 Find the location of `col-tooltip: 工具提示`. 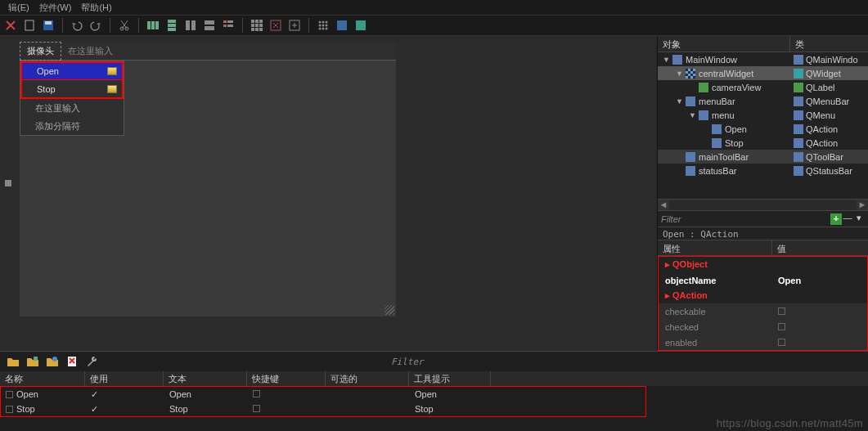

col-tooltip: 工具提示 is located at coordinates (450, 379).